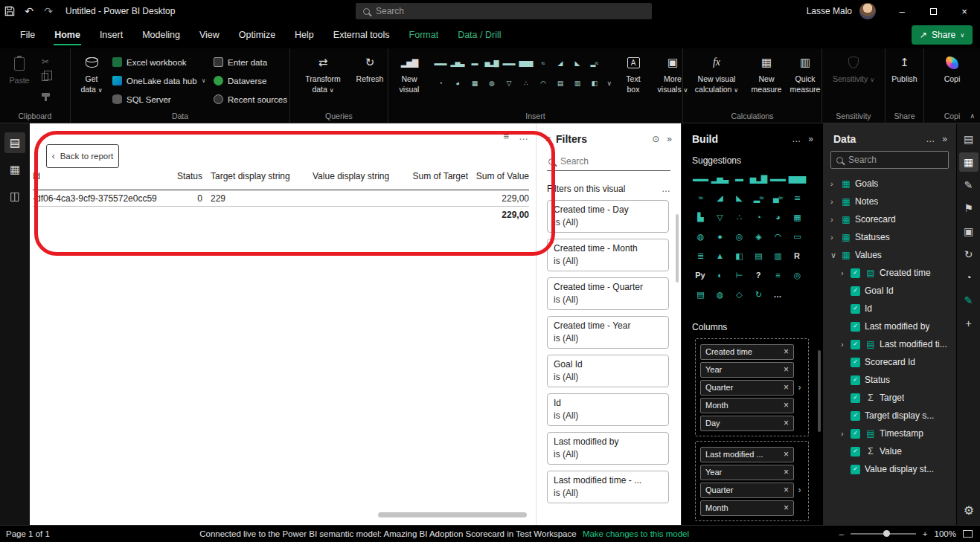 The width and height of the screenshot is (980, 542). What do you see at coordinates (92, 80) in the screenshot?
I see `get-data-button: Get data ∨` at bounding box center [92, 80].